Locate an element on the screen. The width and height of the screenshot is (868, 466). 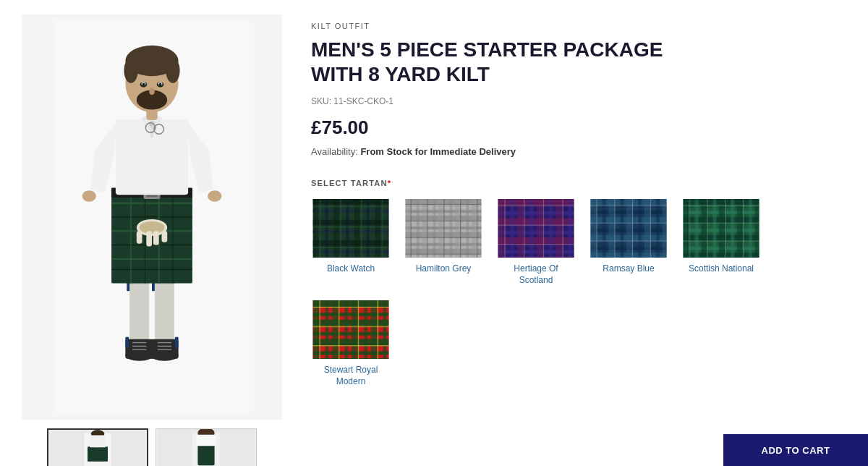
tartan-item-hamilton-grey: Hamilton Grey is located at coordinates (443, 242).